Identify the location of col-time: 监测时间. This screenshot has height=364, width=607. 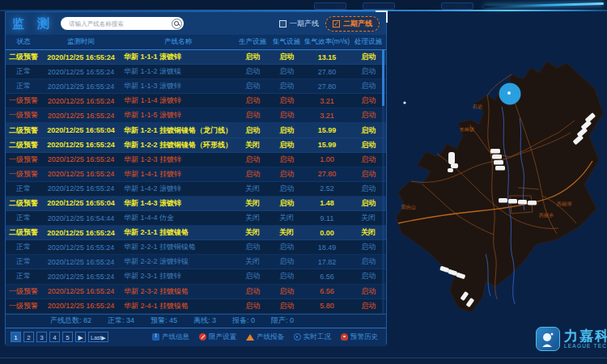
(81, 42).